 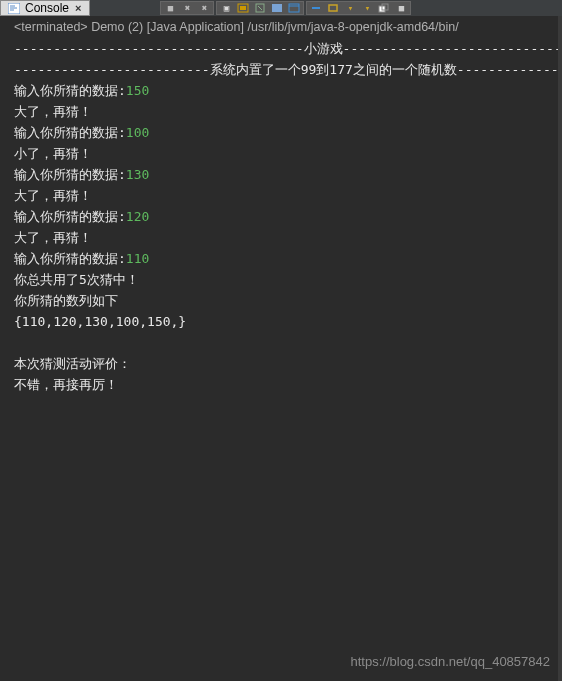 I want to click on open-console-icon, so click(x=294, y=8).